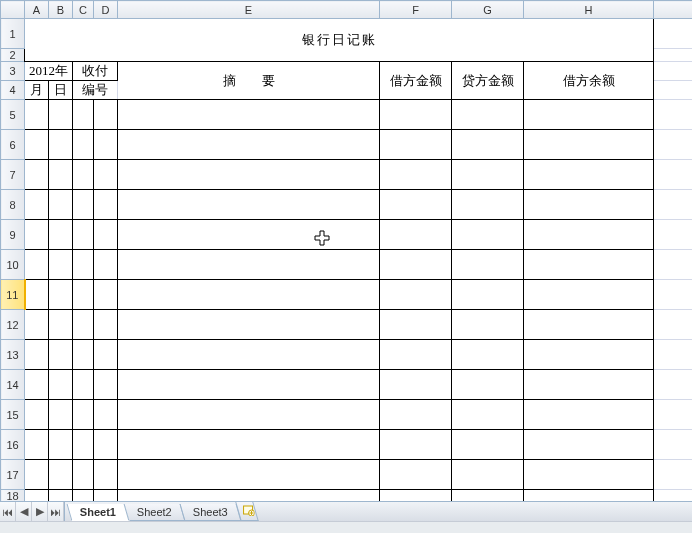 The height and width of the screenshot is (533, 692). I want to click on row-16: 16, so click(13, 445).